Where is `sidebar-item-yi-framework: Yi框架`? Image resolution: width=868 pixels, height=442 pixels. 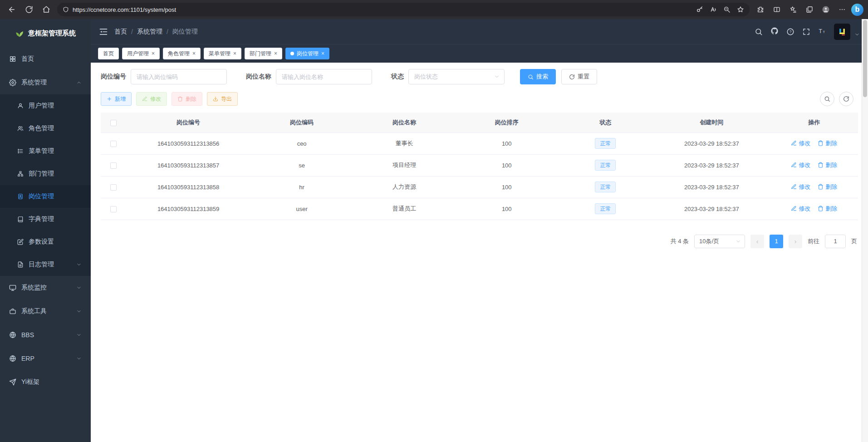 sidebar-item-yi-framework: Yi框架 is located at coordinates (45, 382).